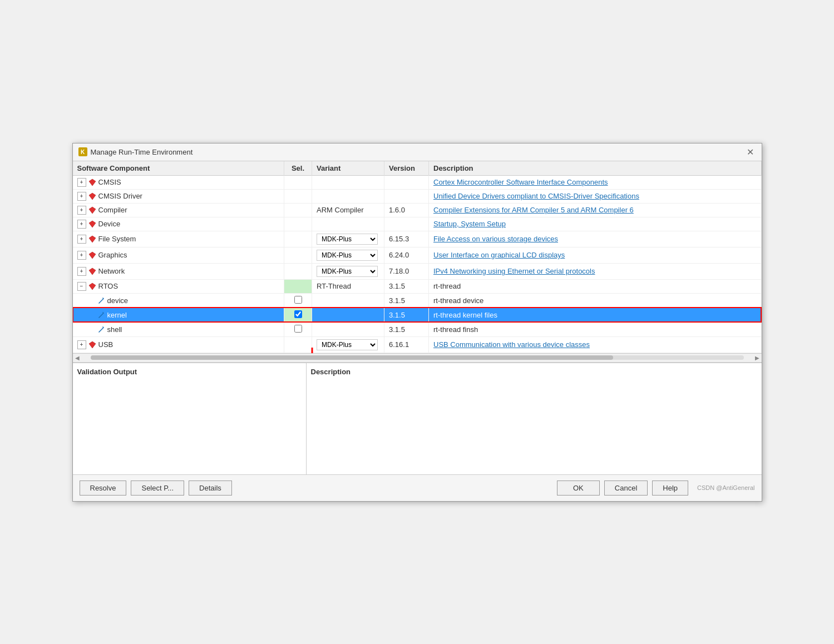 The image size is (834, 644). What do you see at coordinates (417, 286) in the screenshot?
I see `table-row: −RTOSRT-Thread3.1.5rt-thread` at bounding box center [417, 286].